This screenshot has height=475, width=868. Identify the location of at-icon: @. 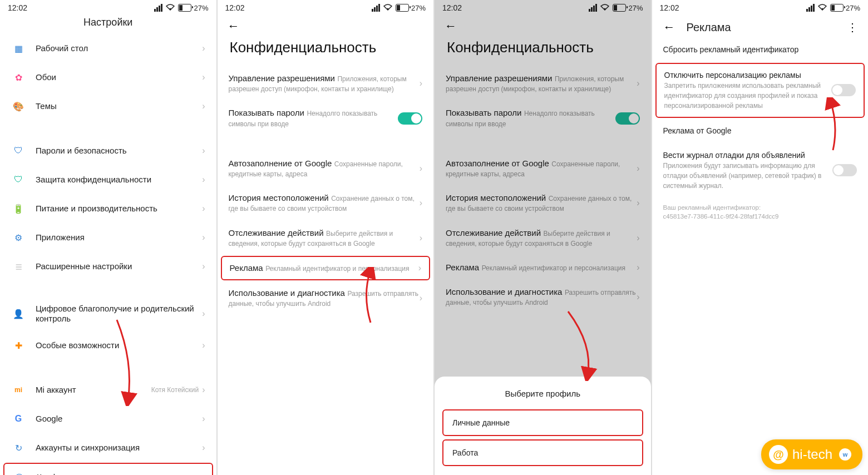
(778, 454).